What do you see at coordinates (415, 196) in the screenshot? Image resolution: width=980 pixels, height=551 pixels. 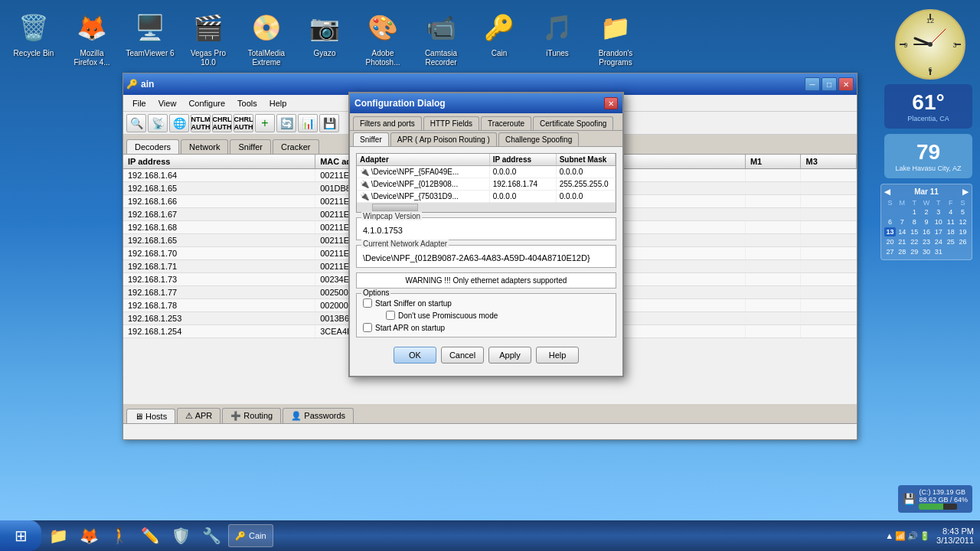 I see `adapter-name-3: \Device\NPF_{75031D9...` at bounding box center [415, 196].